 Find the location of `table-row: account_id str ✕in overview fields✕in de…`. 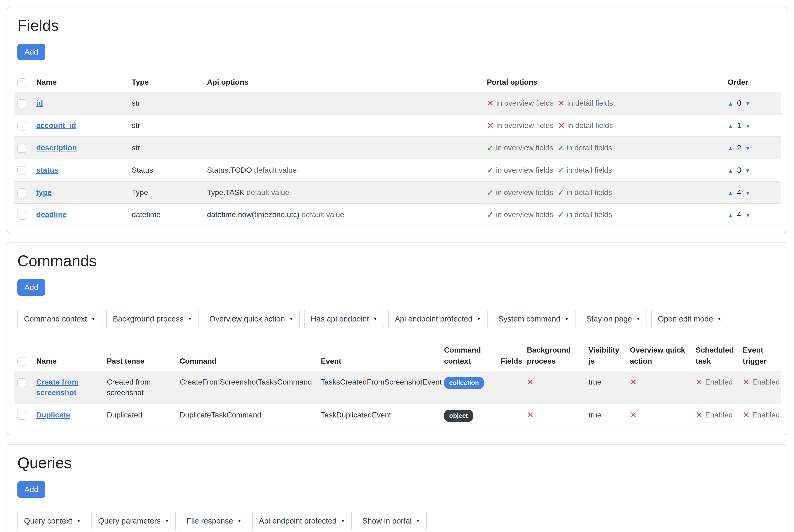

table-row: account_id str ✕in overview fields✕in de… is located at coordinates (398, 126).